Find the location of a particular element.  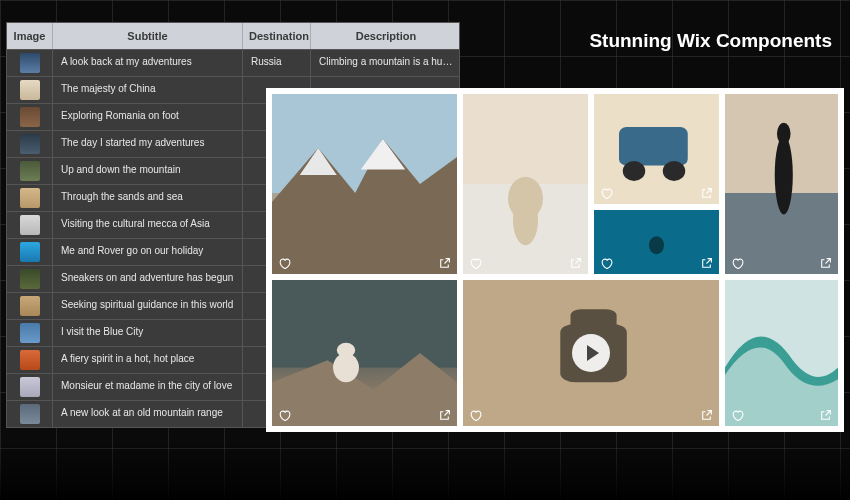

gallery-tile-mountain is located at coordinates (364, 184).